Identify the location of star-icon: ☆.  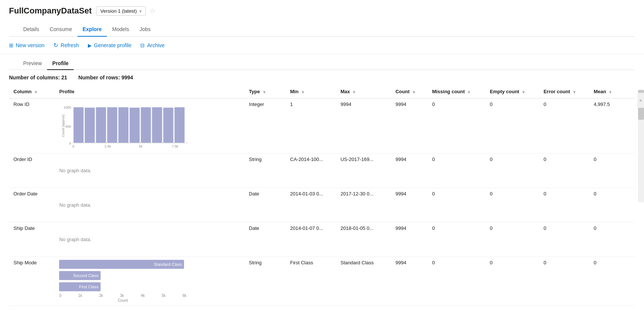
(153, 11).